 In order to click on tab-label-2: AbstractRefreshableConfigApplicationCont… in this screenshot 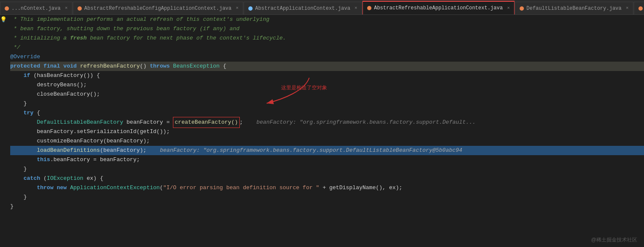, I will do `click(158, 9)`.